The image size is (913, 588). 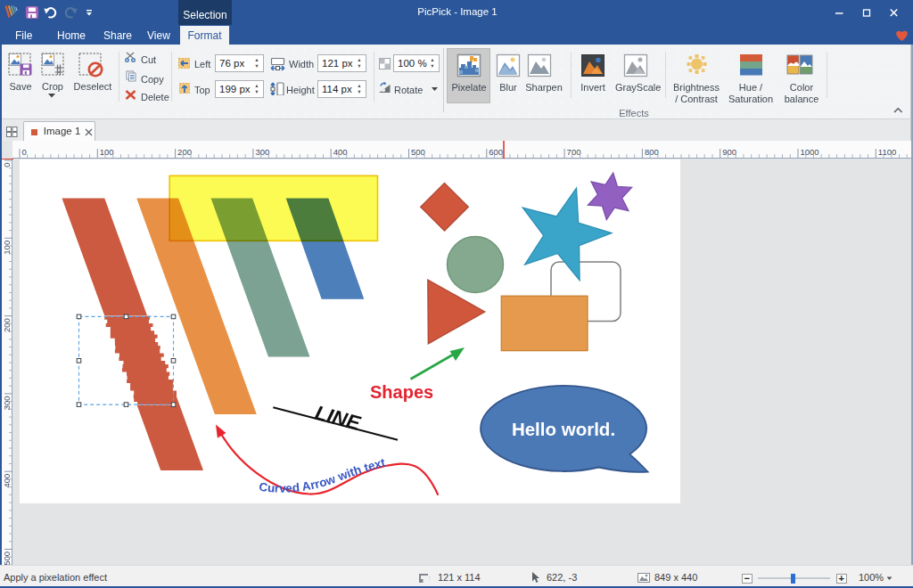 I want to click on svg-text: Hello world., so click(x=563, y=429).